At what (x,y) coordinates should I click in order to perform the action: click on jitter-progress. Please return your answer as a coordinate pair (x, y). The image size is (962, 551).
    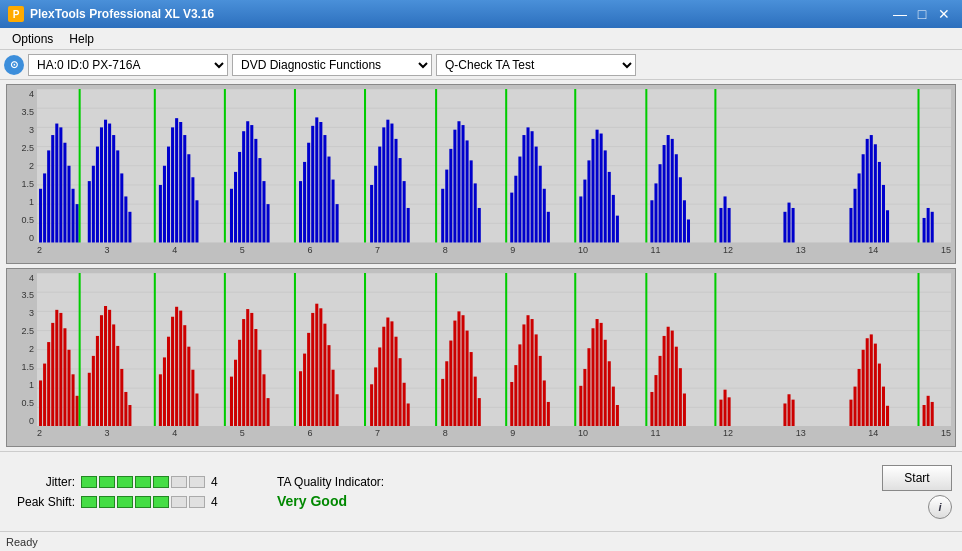
    Looking at the image, I should click on (143, 482).